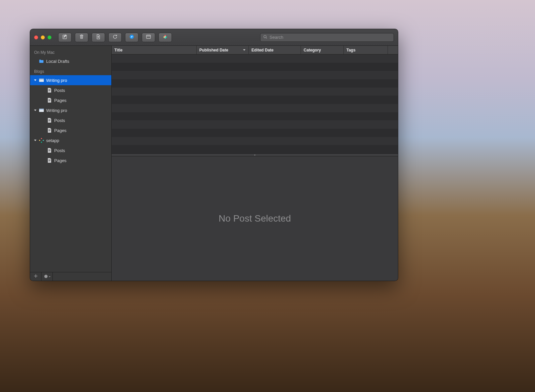 Image resolution: width=535 pixels, height=392 pixels. Describe the element at coordinates (165, 37) in the screenshot. I see `media-button` at that location.